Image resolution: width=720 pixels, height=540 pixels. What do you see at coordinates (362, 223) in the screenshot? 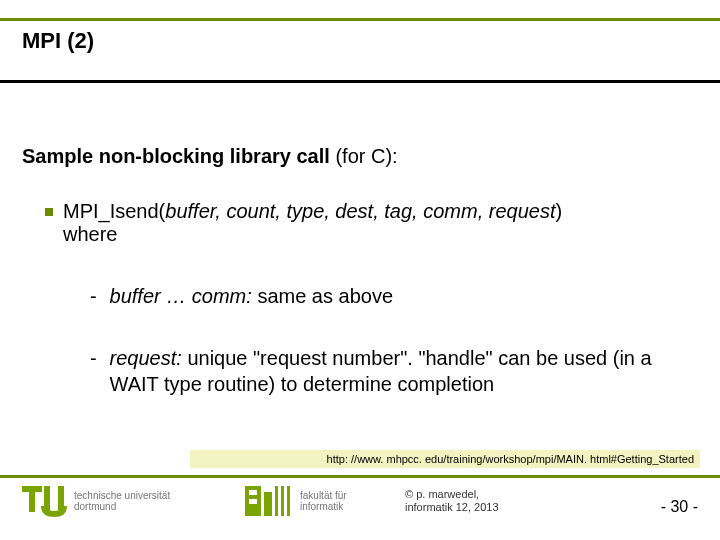
I see `bullet-level1: MPI_Isend(buffer, count, type, dest, tag…` at bounding box center [362, 223].